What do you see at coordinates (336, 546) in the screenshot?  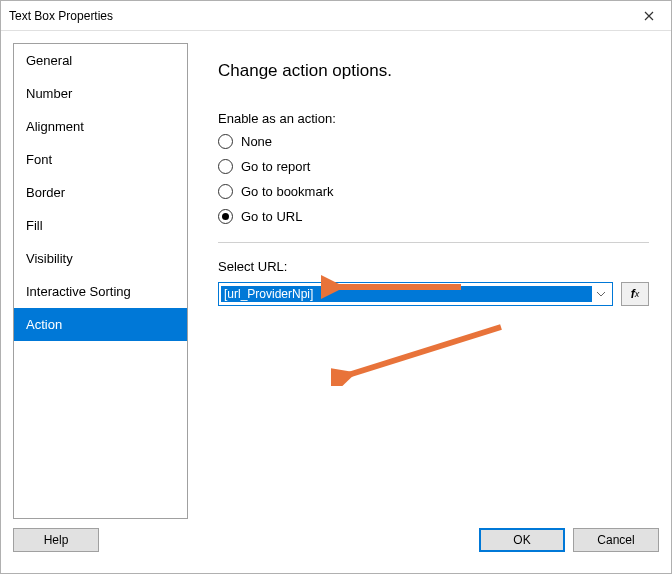 I see `dialog-footer: Help OK Cancel` at bounding box center [336, 546].